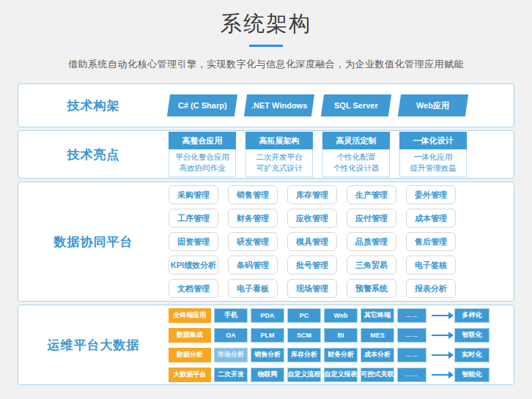  What do you see at coordinates (94, 242) in the screenshot?
I see `section-label-col: 数据协同平台` at bounding box center [94, 242].